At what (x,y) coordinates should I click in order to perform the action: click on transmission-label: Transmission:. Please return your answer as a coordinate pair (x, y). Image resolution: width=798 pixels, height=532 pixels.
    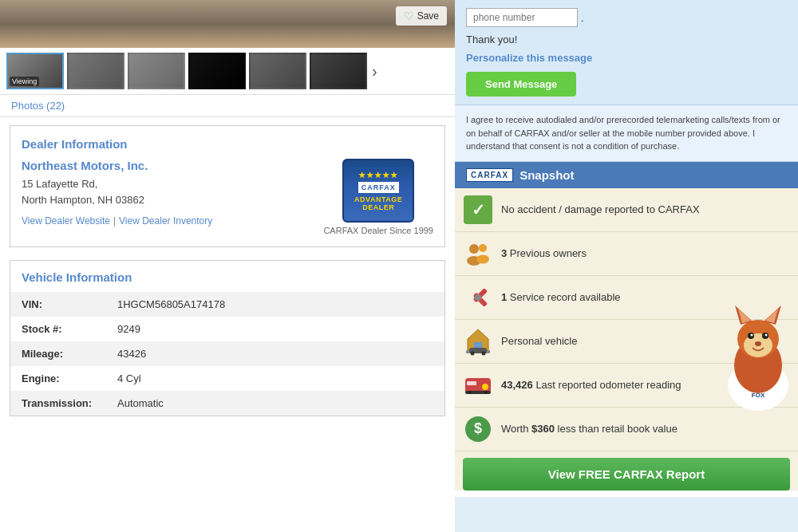
    Looking at the image, I should click on (58, 404).